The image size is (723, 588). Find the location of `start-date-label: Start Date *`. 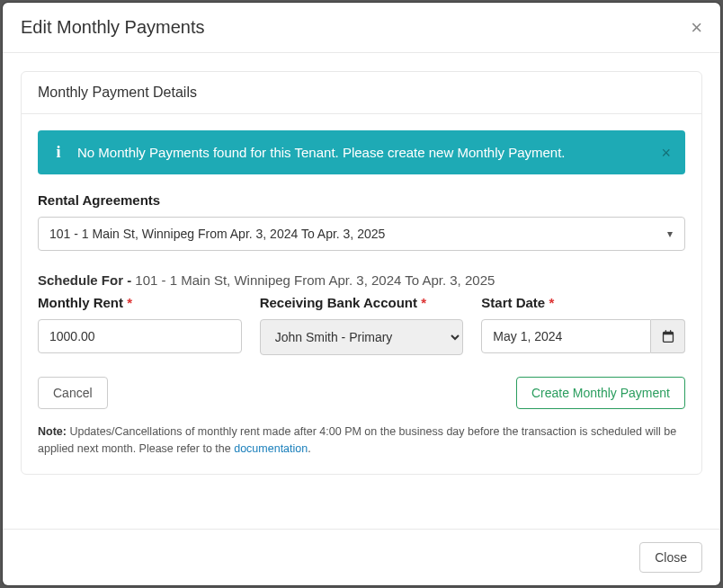

start-date-label: Start Date * is located at coordinates (583, 302).